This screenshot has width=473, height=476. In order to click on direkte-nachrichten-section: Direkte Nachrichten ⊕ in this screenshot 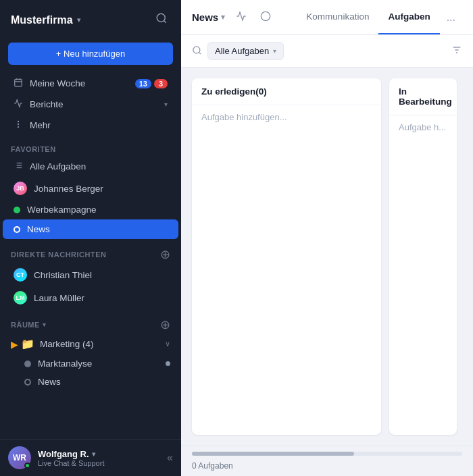, I will do `click(91, 251)`.